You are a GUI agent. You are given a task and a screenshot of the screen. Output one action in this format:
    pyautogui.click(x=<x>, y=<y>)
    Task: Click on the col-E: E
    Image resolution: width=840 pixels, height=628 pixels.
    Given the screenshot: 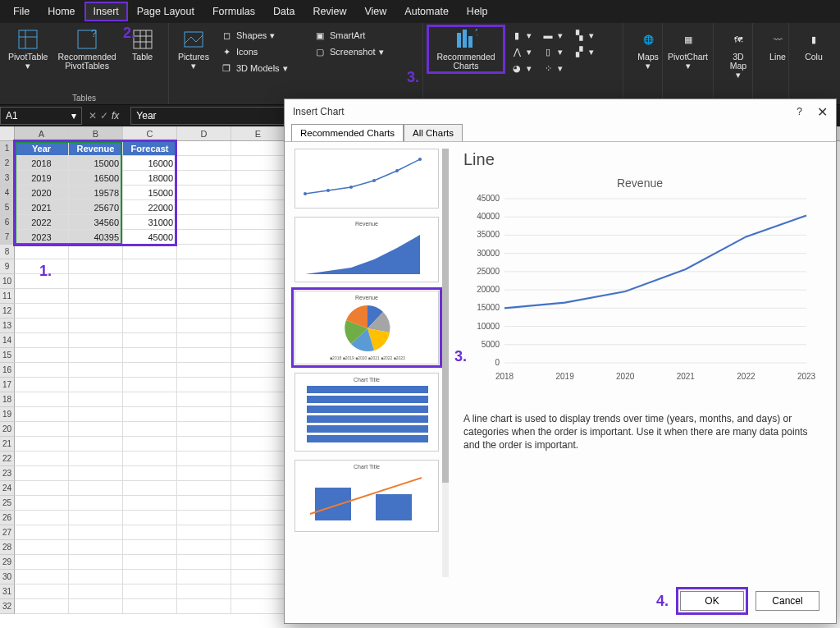 What is the action you would take?
    pyautogui.click(x=258, y=133)
    